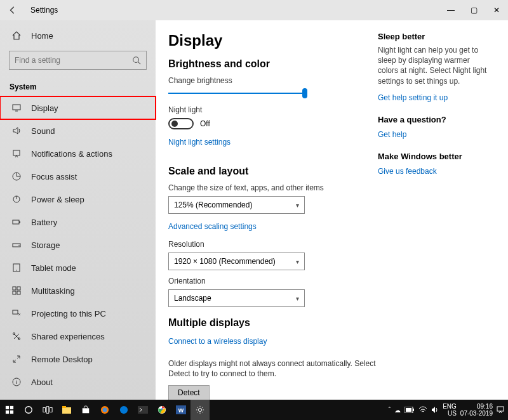 The height and width of the screenshot is (420, 508). Describe the element at coordinates (175, 124) in the screenshot. I see `toggle-knob` at that location.